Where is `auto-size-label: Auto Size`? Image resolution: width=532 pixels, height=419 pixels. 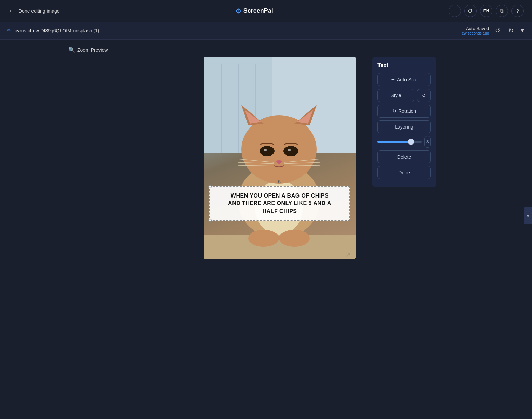 auto-size-label: Auto Size is located at coordinates (407, 80).